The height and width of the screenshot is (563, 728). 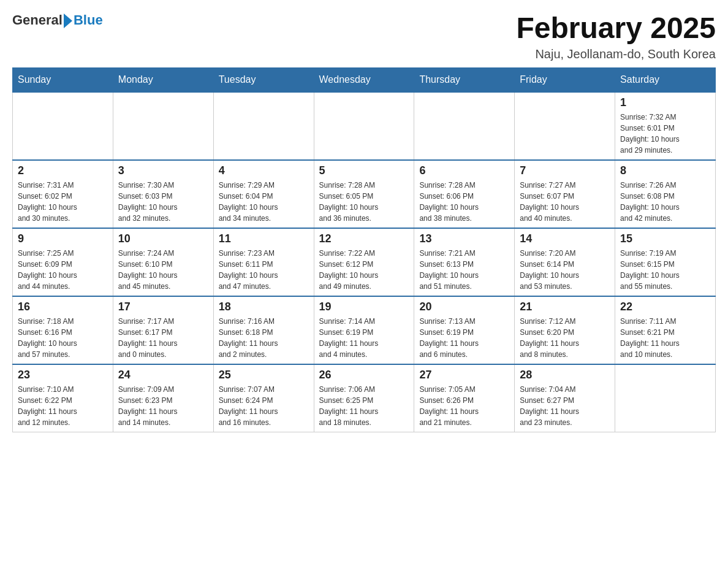 I want to click on column-header-monday: Monday, so click(x=163, y=80).